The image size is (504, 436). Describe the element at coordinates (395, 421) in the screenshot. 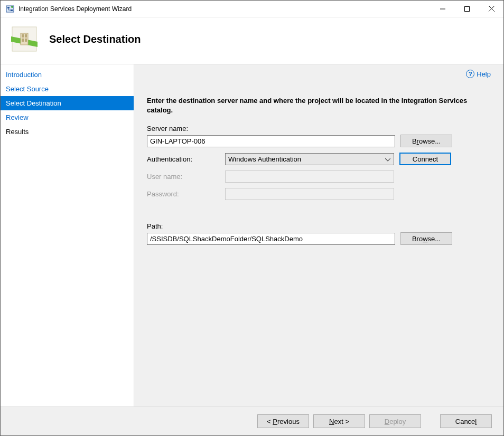

I see `deploy-button: Deploy` at that location.